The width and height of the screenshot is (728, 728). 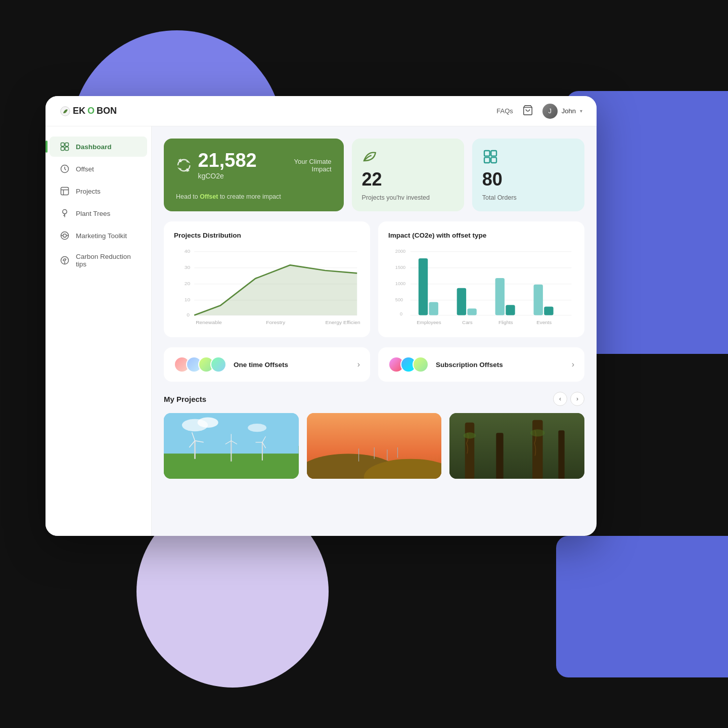 What do you see at coordinates (374, 365) in the screenshot?
I see `offsets-row: One time Offsets › Subscription Offsets …` at bounding box center [374, 365].